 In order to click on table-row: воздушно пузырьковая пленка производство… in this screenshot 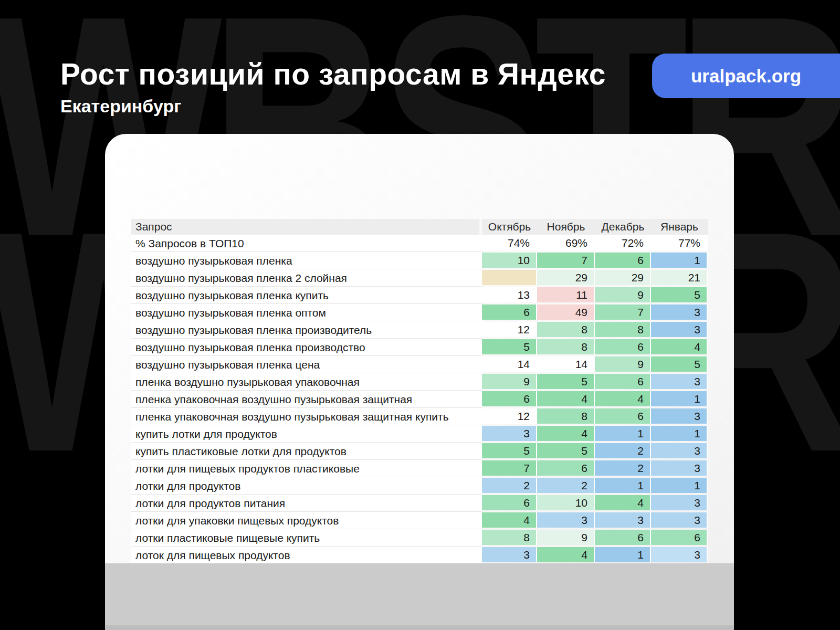, I will do `click(419, 348)`.